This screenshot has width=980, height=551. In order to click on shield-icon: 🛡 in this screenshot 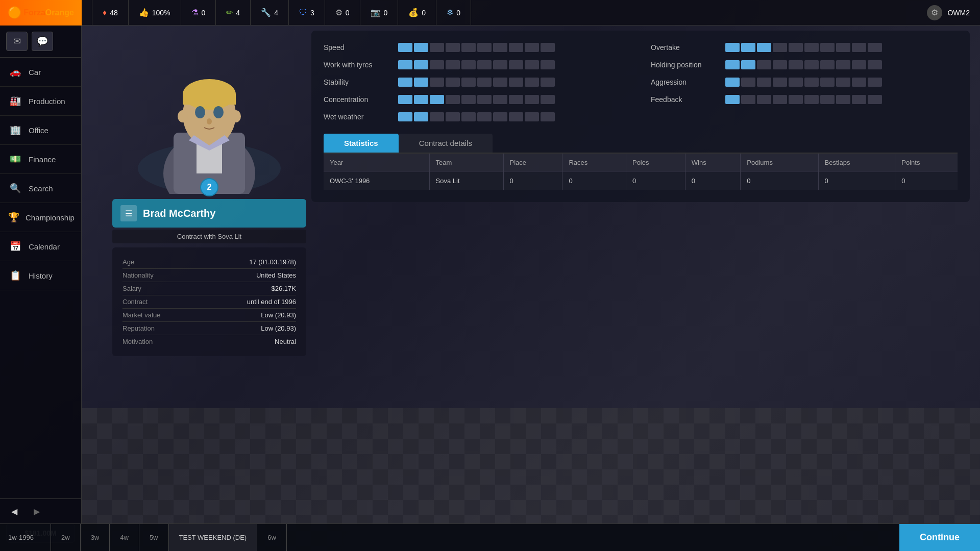, I will do `click(303, 13)`.